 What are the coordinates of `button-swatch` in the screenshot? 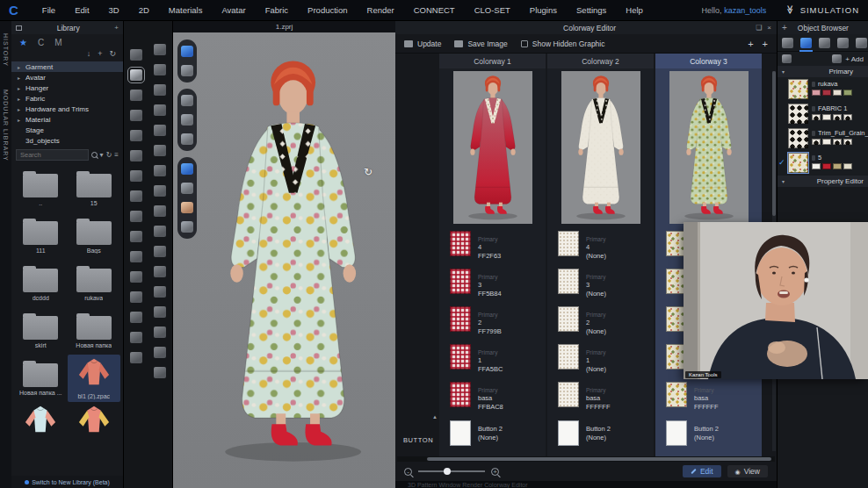 It's located at (676, 434).